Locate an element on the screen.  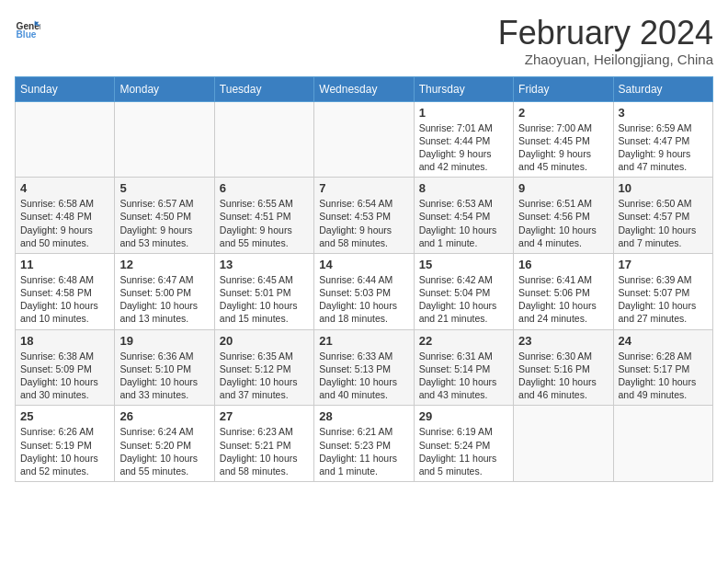
day-number: 15 is located at coordinates (463, 265).